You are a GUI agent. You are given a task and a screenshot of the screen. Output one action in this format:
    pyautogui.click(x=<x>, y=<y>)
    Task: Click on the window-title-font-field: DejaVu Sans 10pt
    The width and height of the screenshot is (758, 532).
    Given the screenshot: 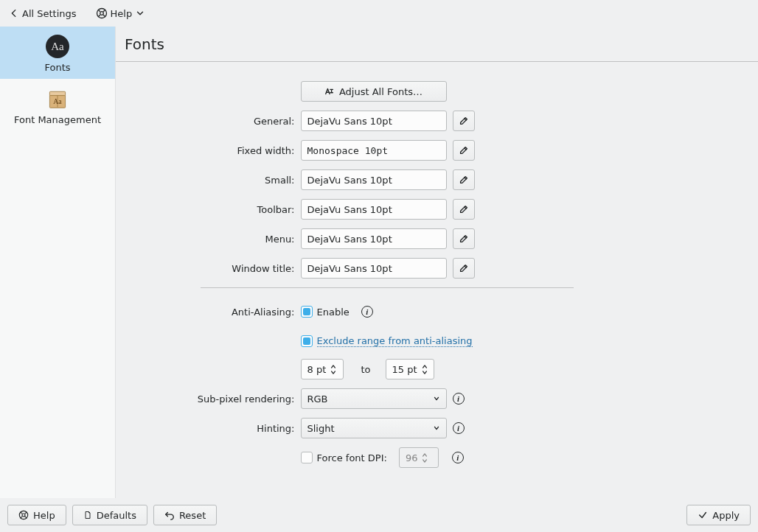 What is the action you would take?
    pyautogui.click(x=374, y=268)
    